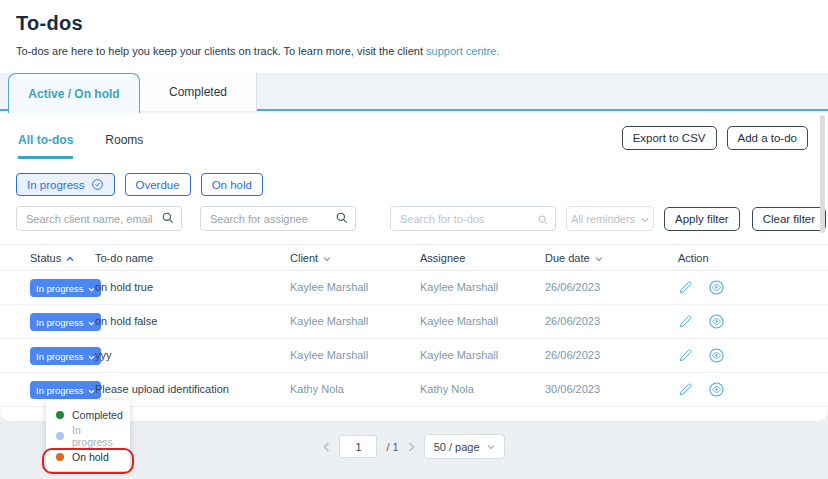 The width and height of the screenshot is (828, 479). I want to click on status-filter-chips: In progress Overdue On hold, so click(422, 184).